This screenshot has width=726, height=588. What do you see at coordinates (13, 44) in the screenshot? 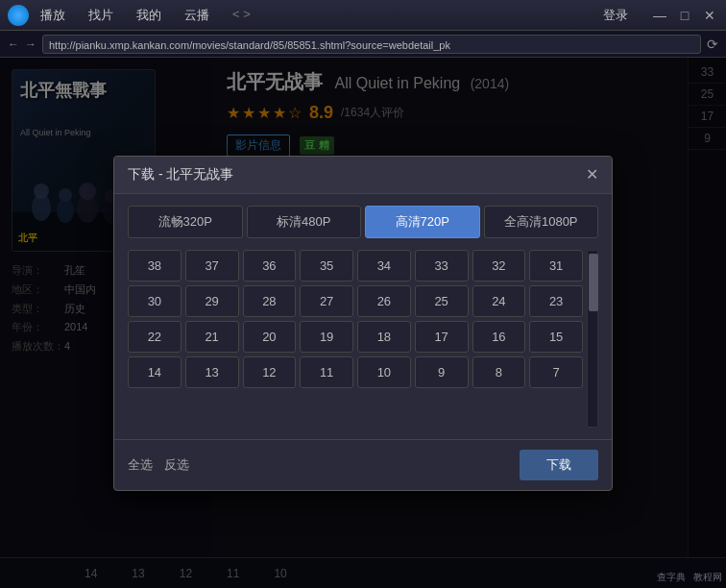
I see `back-button: ←` at bounding box center [13, 44].